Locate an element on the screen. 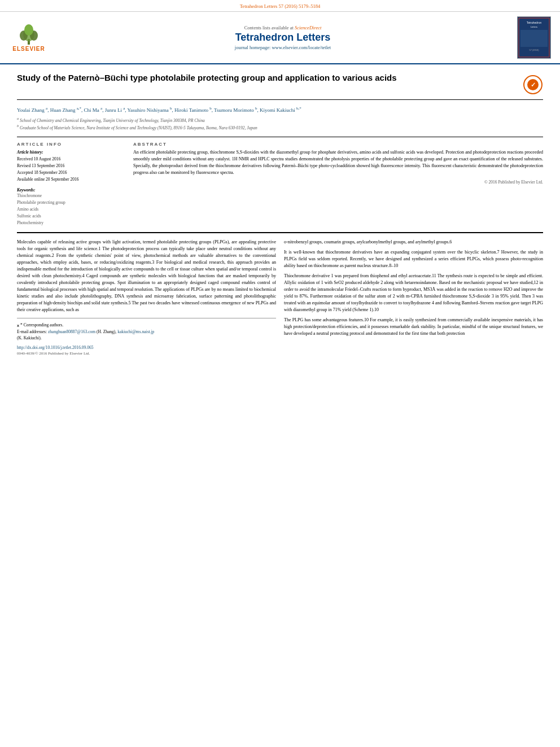  body-right-text: o-nitrobenzyl groups, coumarin groups, a… is located at coordinates (413, 288).